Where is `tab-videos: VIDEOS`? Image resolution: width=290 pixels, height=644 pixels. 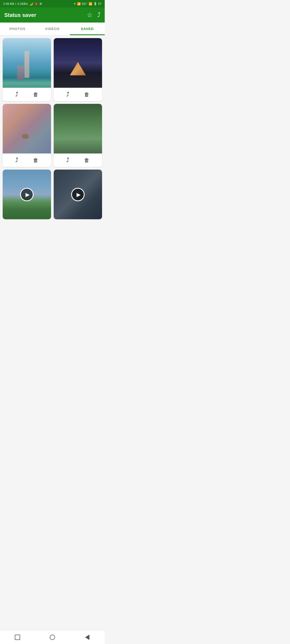
tab-videos: VIDEOS is located at coordinates (52, 29).